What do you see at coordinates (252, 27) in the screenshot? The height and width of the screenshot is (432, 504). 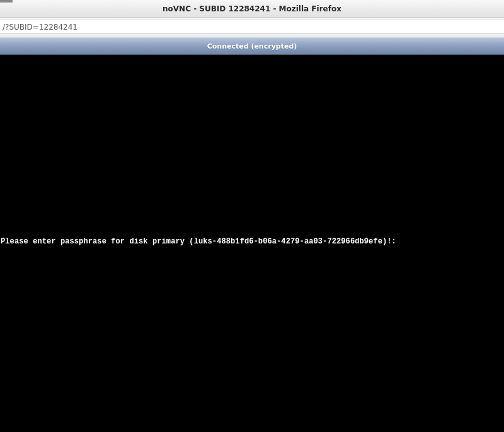 I see `url-input` at bounding box center [252, 27].